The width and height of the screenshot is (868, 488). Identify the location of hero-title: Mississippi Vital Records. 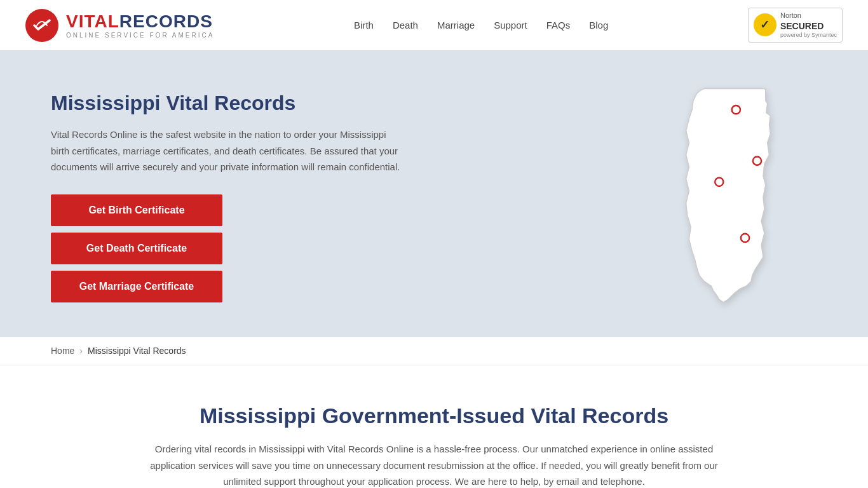
(229, 103).